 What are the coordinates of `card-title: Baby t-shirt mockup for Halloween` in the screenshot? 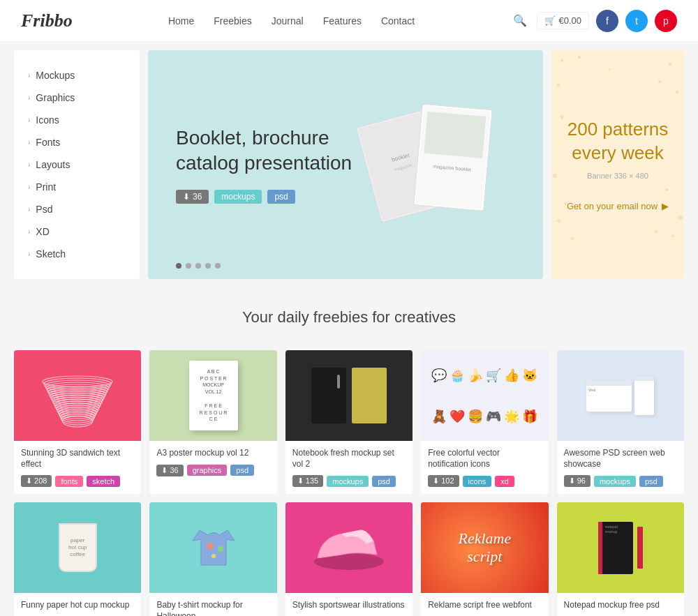 It's located at (213, 608).